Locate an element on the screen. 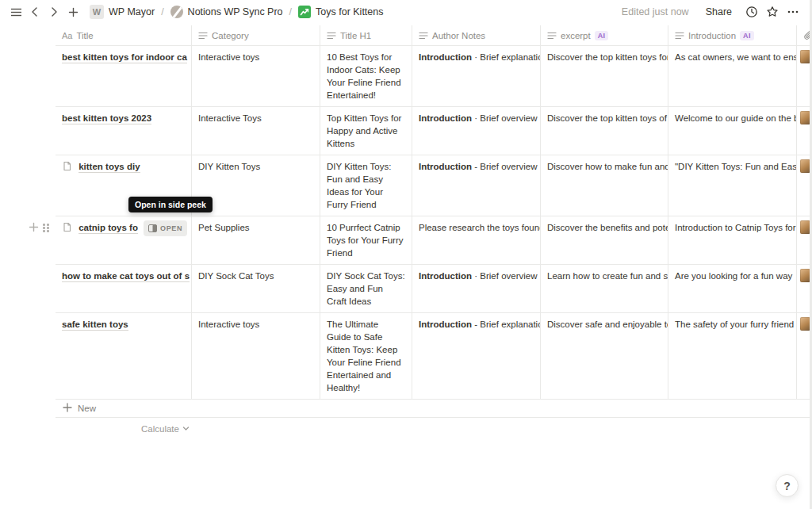 The width and height of the screenshot is (812, 509). cell-category: DIY Sock Cat Toys is located at coordinates (256, 289).